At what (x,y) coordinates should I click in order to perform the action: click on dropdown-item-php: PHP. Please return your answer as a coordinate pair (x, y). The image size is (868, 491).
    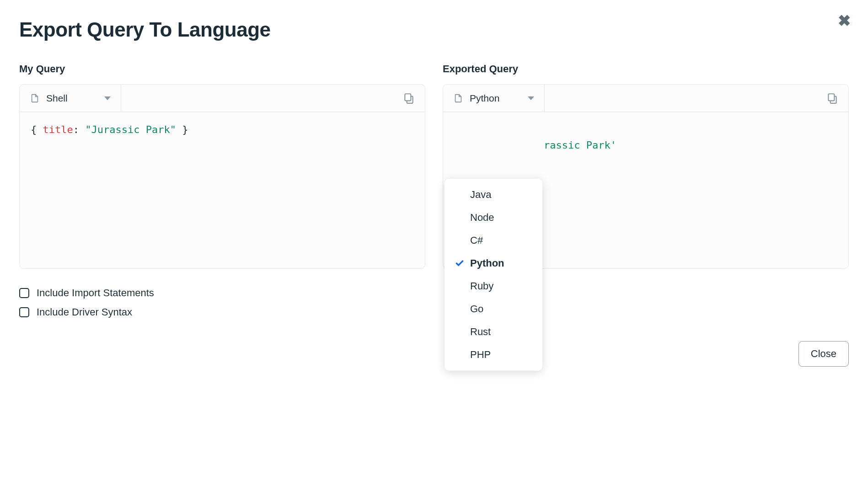
    Looking at the image, I should click on (493, 355).